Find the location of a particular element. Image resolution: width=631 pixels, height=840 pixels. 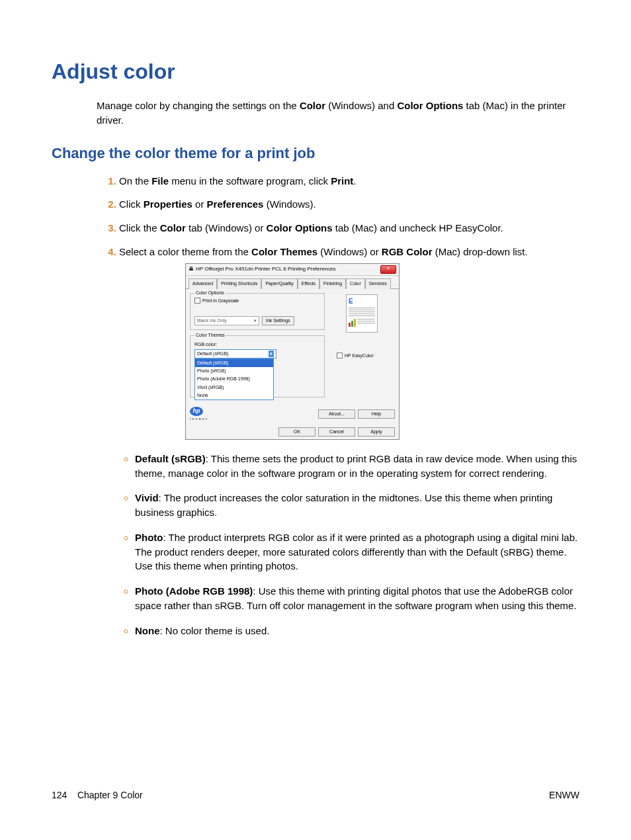

bold: Preferences is located at coordinates (235, 204).